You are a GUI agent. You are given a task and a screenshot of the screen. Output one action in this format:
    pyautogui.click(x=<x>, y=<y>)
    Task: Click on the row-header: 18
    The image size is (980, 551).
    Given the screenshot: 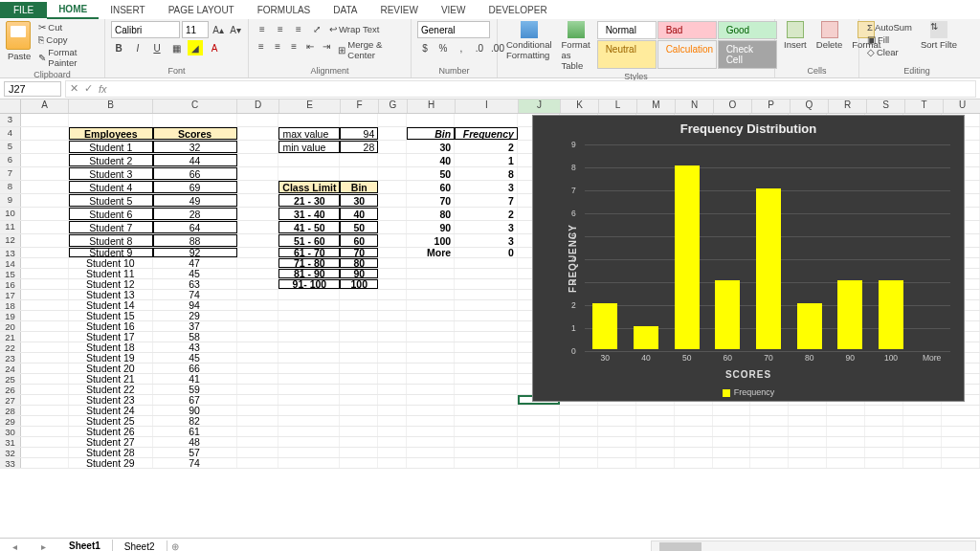 What is the action you would take?
    pyautogui.click(x=11, y=305)
    